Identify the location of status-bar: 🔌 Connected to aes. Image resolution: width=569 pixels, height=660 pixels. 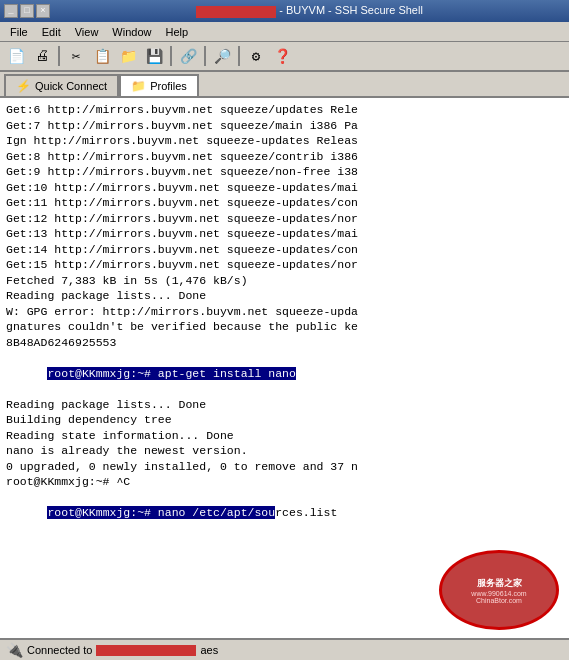
(284, 649).